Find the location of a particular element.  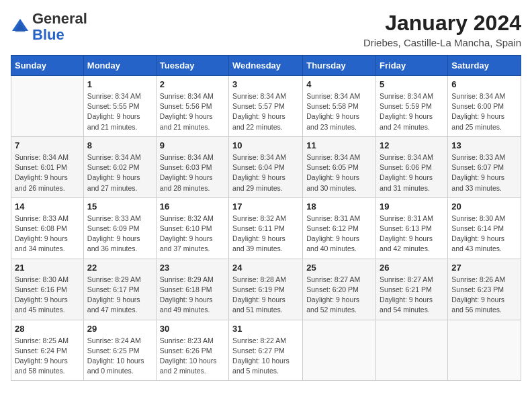

logo-general-text: General is located at coordinates (60, 19).